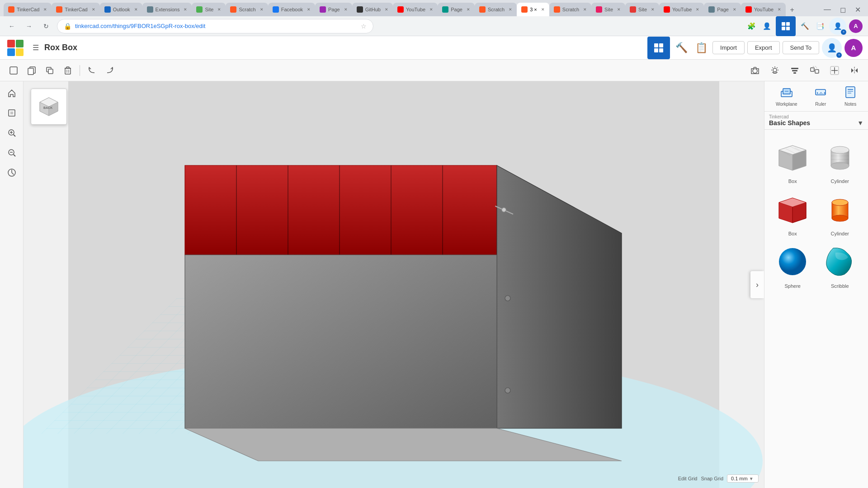 The image size is (868, 488). I want to click on export-button: Export, so click(764, 48).